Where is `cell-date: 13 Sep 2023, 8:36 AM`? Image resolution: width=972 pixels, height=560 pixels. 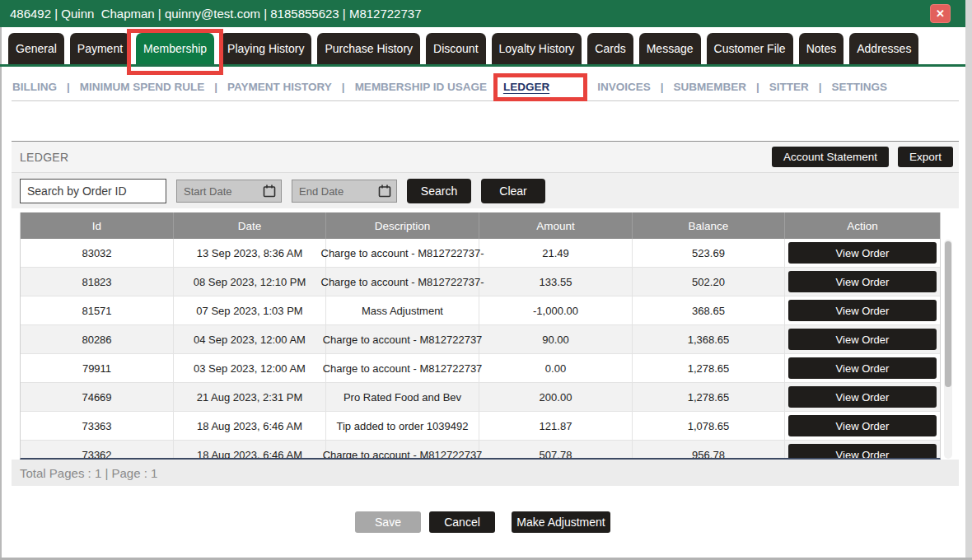
cell-date: 13 Sep 2023, 8:36 AM is located at coordinates (250, 254).